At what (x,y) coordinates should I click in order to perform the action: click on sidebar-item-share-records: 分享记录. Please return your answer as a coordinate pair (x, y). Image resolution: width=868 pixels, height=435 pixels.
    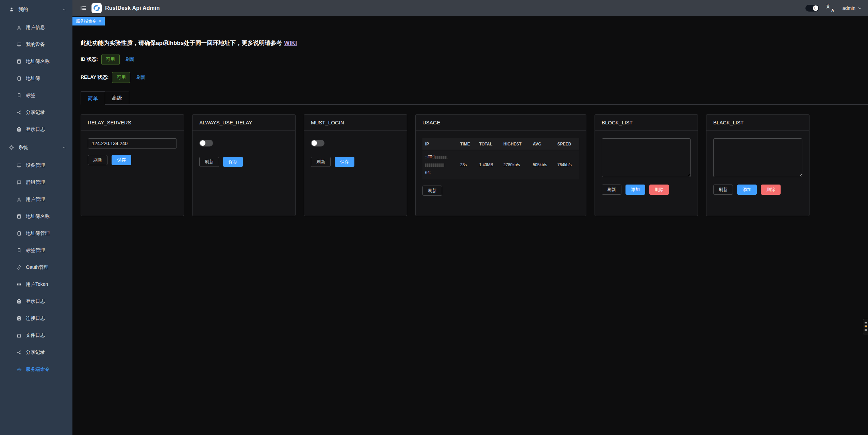
    Looking at the image, I should click on (36, 112).